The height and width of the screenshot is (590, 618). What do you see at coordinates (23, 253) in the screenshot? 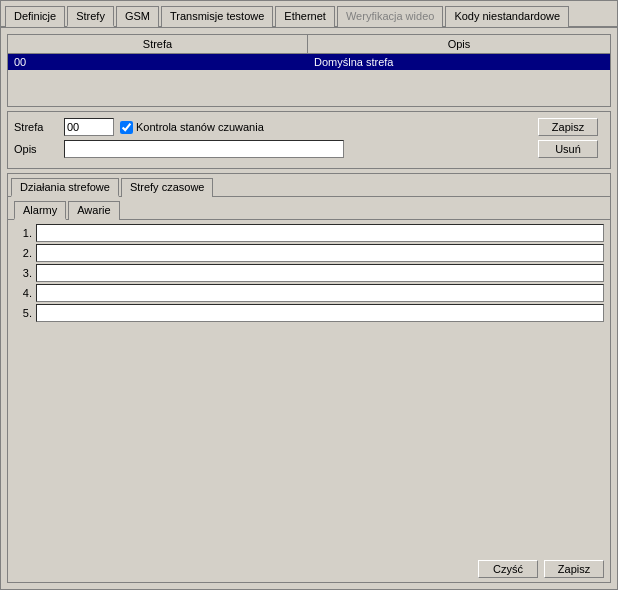
I see `num-label-2: 2.` at bounding box center [23, 253].